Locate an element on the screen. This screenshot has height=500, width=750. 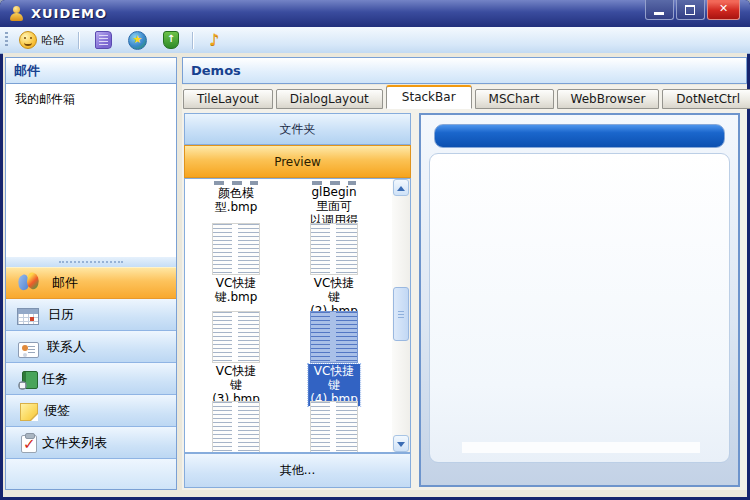
haha-button-label: 哈哈 is located at coordinates (53, 40).